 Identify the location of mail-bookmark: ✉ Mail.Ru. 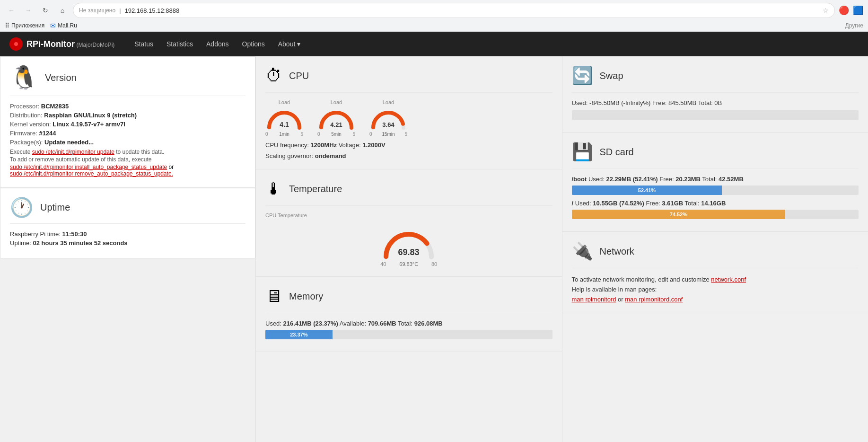
(63, 26).